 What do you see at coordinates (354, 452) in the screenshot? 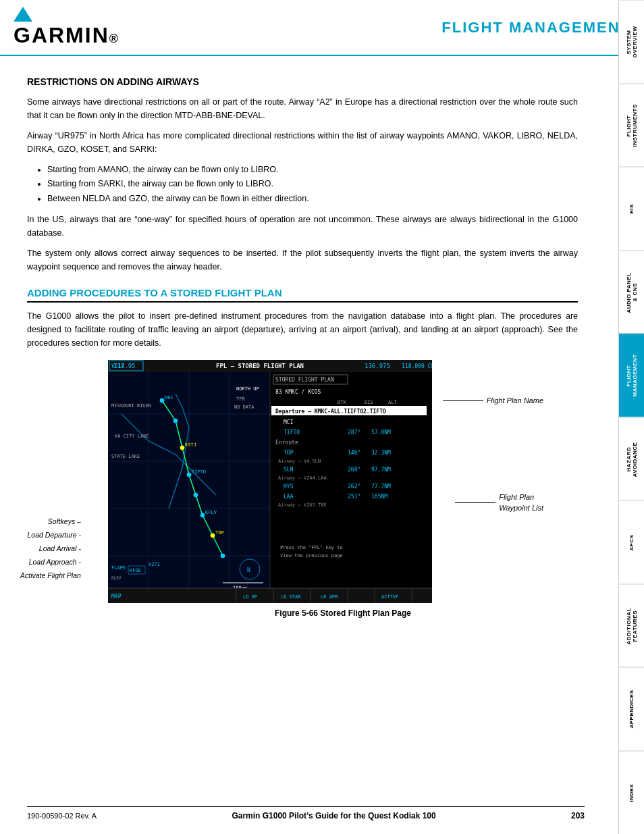
I see `svg-text: 146°` at bounding box center [354, 452].